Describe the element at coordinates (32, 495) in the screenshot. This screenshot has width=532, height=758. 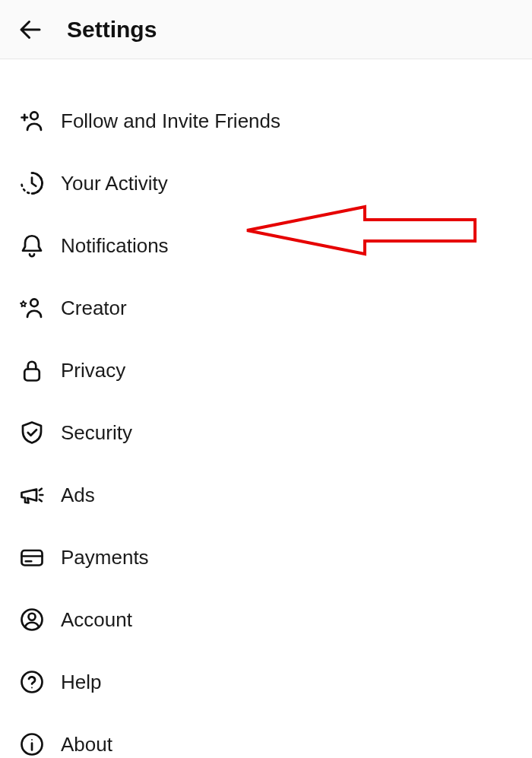
I see `megaphone-icon` at that location.